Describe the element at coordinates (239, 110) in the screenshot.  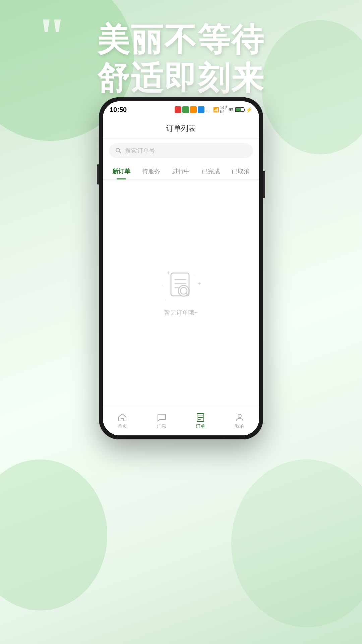
I see `battery-fill` at that location.